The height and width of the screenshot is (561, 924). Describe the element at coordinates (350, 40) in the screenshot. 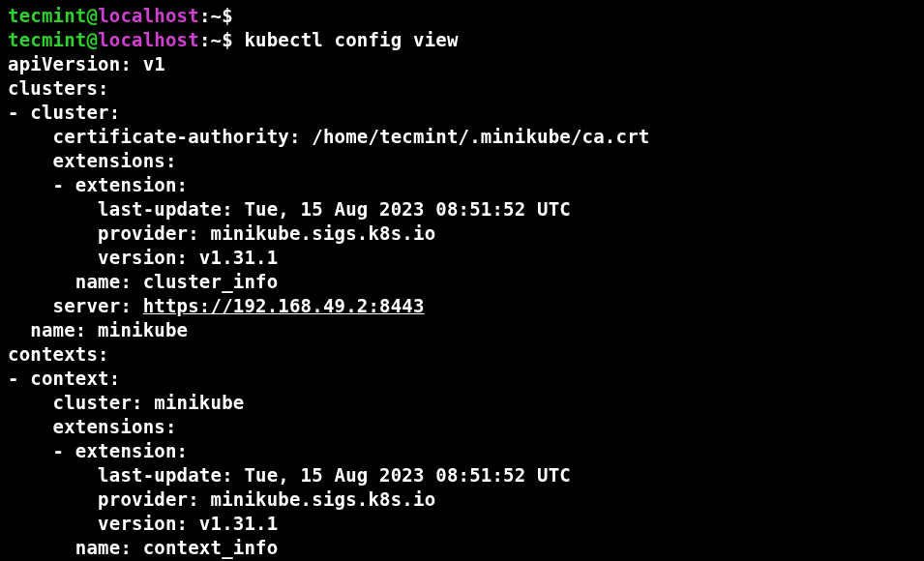

I see `command-text: kubectl config view` at that location.